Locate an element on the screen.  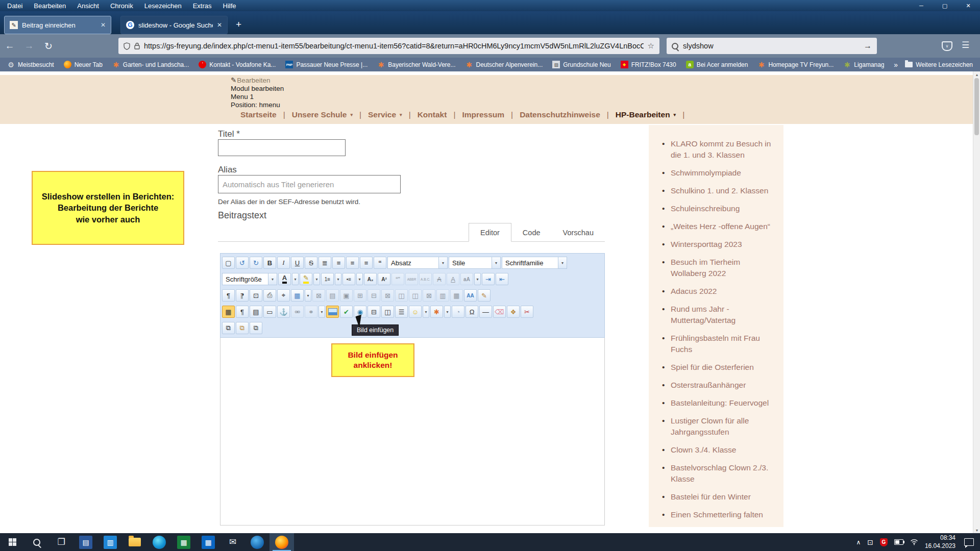
insert-template-icon: ✎ is located at coordinates (484, 295).